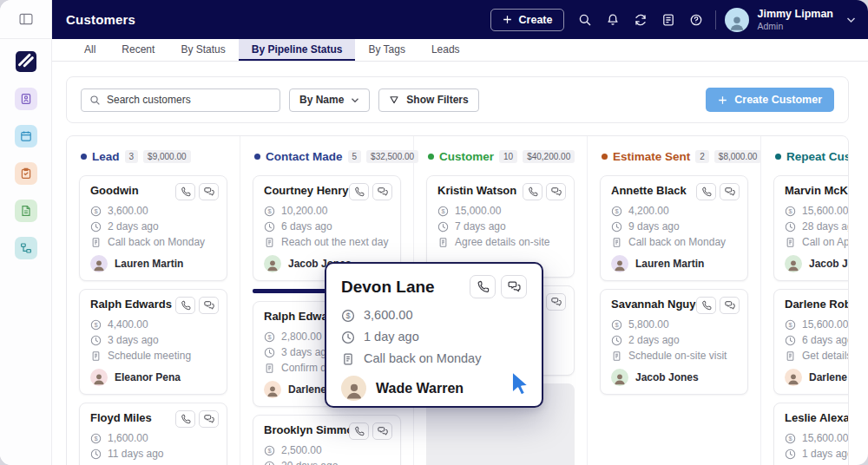  I want to click on customer-card: Leslie Alexander $15,600.00 1 days ago C…, so click(811, 434).